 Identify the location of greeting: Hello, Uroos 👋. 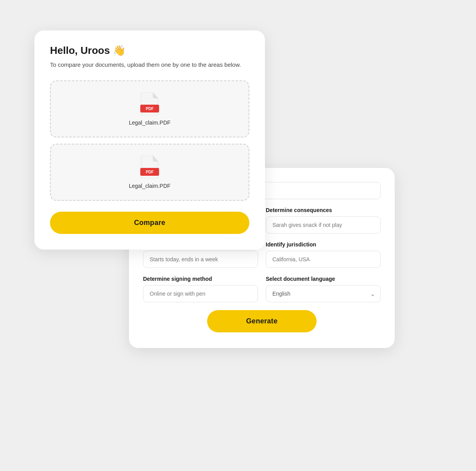
(150, 51).